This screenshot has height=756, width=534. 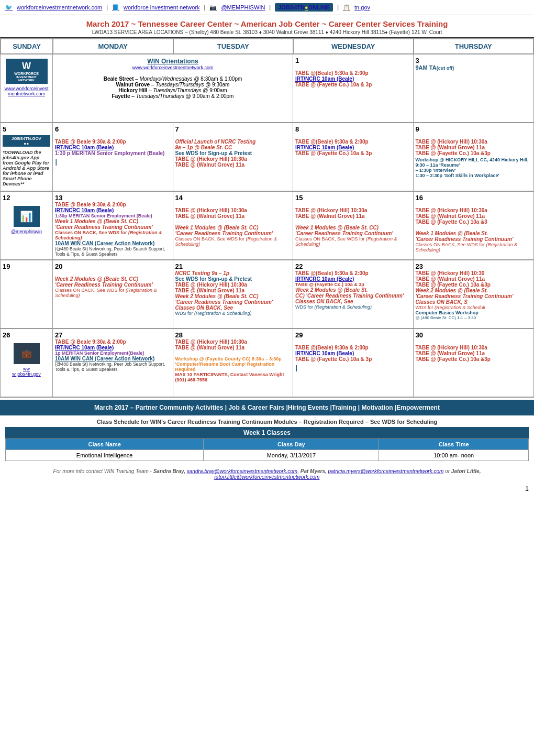 I want to click on wed29-bar: I, so click(x=353, y=369).